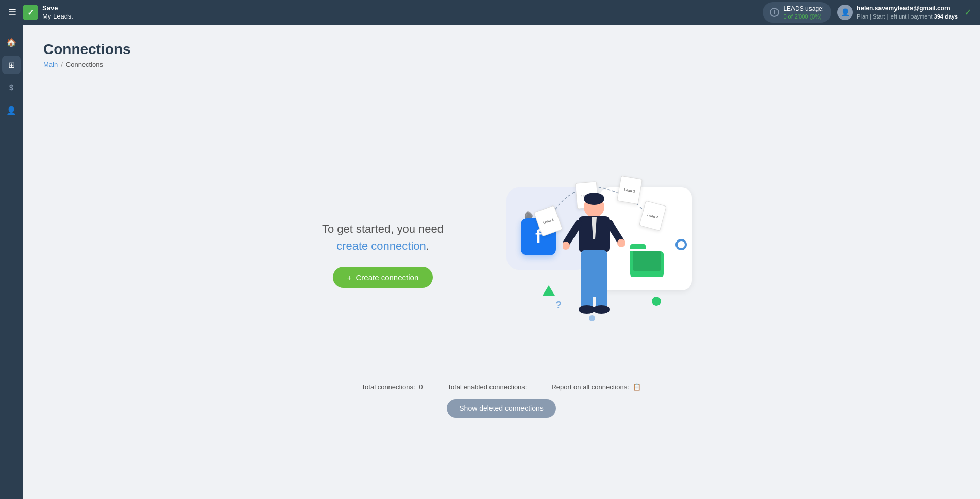  What do you see at coordinates (420, 387) in the screenshot?
I see `total-connections-value: 0` at bounding box center [420, 387].